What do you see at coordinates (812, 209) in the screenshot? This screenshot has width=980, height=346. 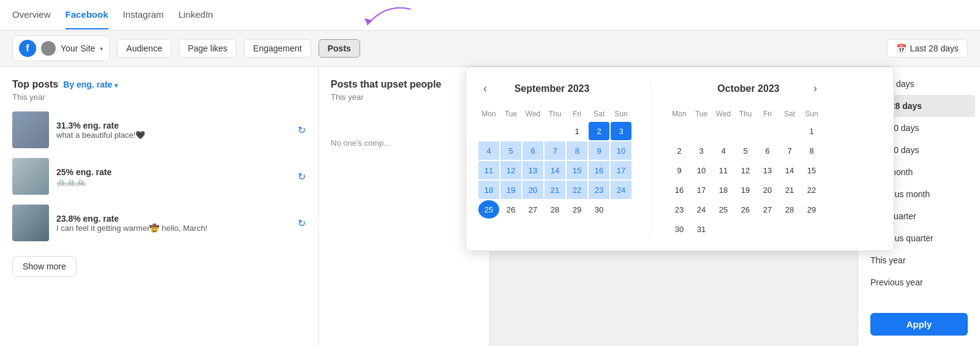 I see `oct-day-29: 29` at bounding box center [812, 209].